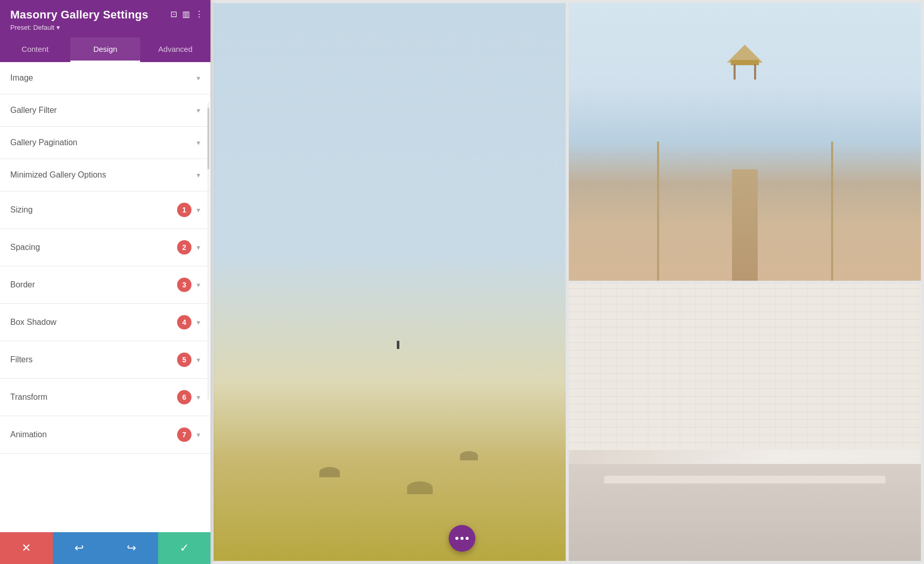 The width and height of the screenshot is (924, 564). I want to click on accordion-label-border: Border, so click(23, 285).